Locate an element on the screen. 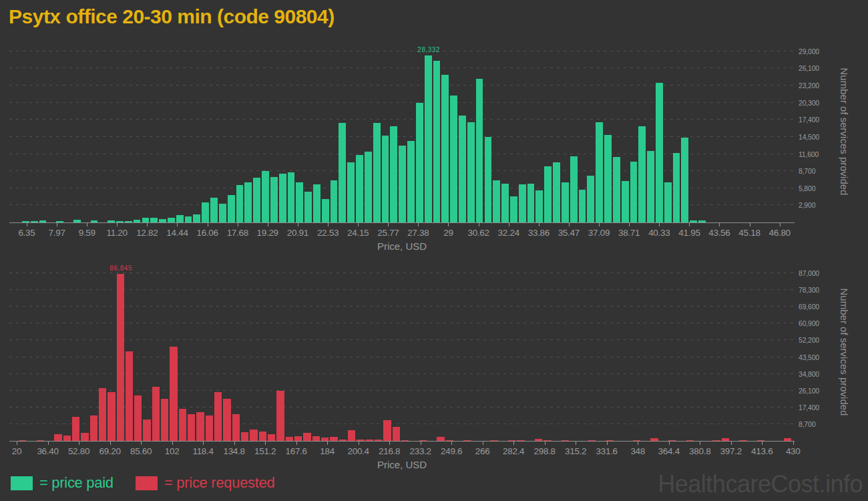  x-tick-label: 298.8 is located at coordinates (545, 452).